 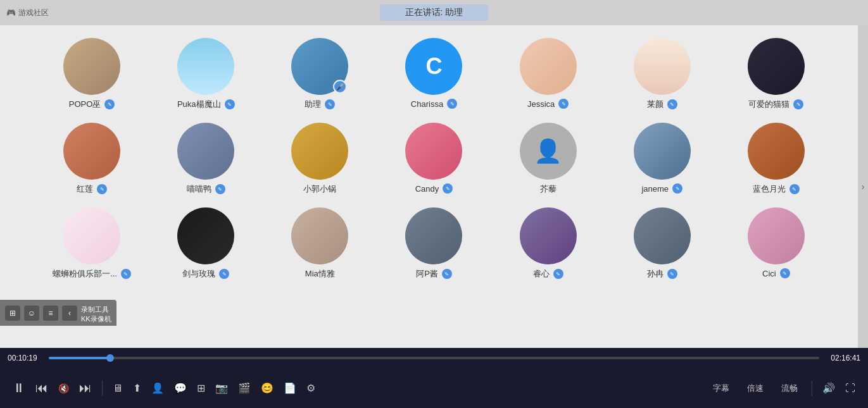 What do you see at coordinates (92, 74) in the screenshot?
I see `participant-popo: POPO巫 ✎` at bounding box center [92, 74].